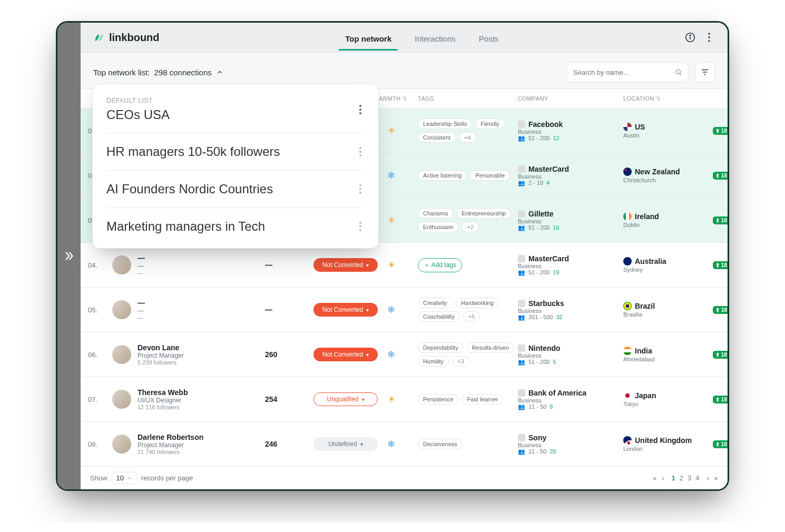 Image resolution: width=785 pixels, height=532 pixels. What do you see at coordinates (433, 361) in the screenshot?
I see `tag-chip: Humility` at bounding box center [433, 361].